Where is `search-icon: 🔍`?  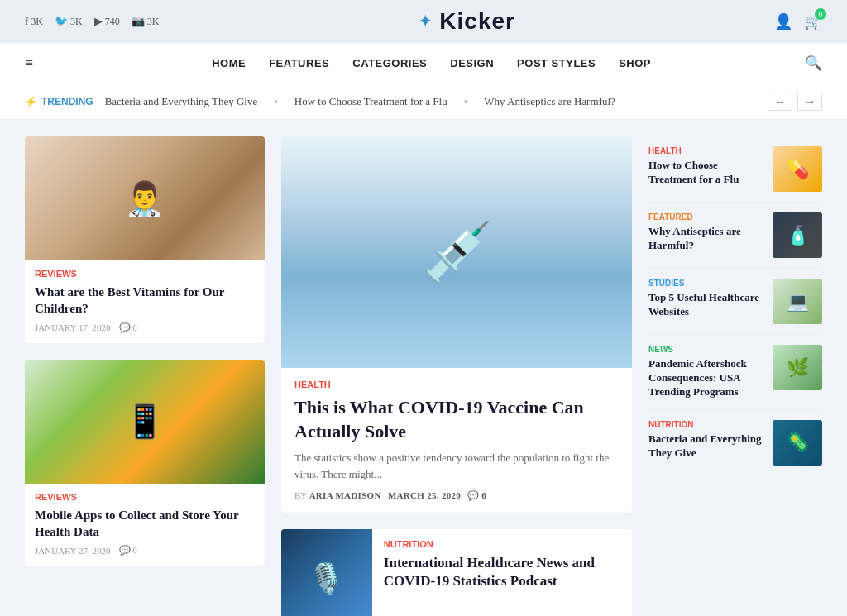
search-icon: 🔍 is located at coordinates (814, 63).